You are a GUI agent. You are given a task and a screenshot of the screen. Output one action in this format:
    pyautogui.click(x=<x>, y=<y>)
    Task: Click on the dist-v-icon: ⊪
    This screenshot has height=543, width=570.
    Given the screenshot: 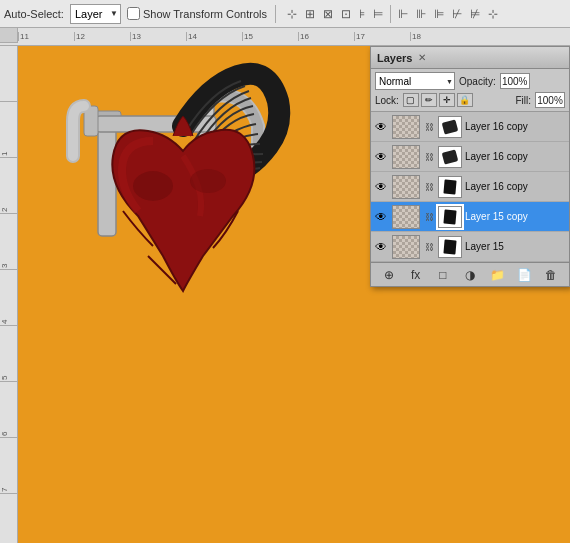 What is the action you would take?
    pyautogui.click(x=421, y=14)
    